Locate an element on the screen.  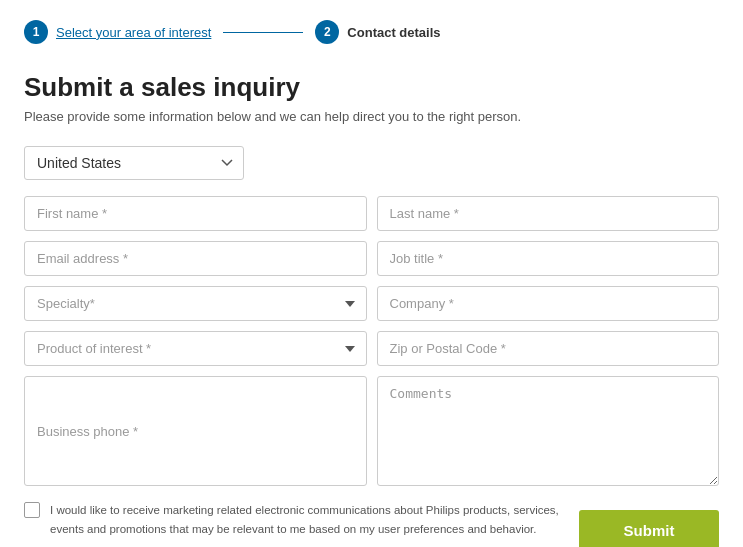
step-2-label: Contact details is located at coordinates (394, 32).